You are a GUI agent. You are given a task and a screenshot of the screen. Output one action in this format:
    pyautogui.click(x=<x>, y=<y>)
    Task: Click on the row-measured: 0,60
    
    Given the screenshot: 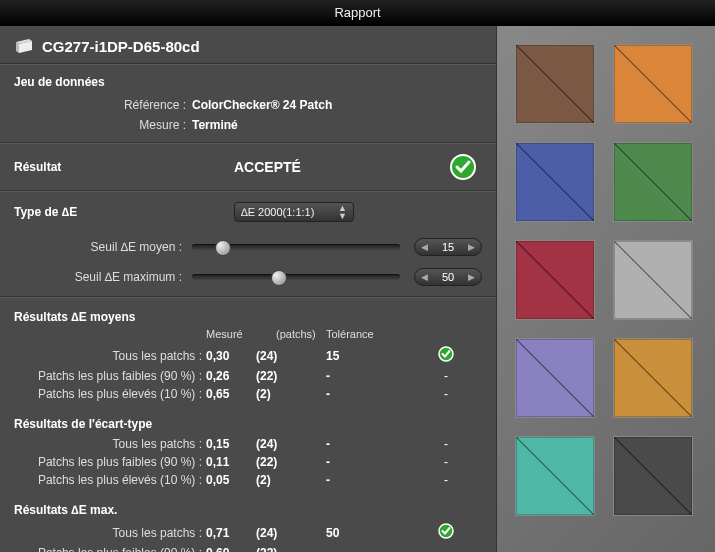 What is the action you would take?
    pyautogui.click(x=231, y=549)
    